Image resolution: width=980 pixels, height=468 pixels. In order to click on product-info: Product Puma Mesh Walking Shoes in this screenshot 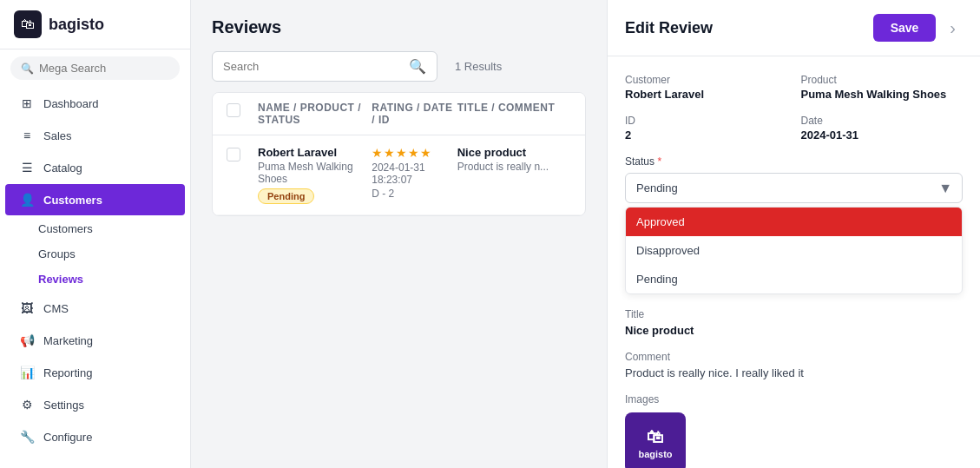, I will do `click(882, 87)`.